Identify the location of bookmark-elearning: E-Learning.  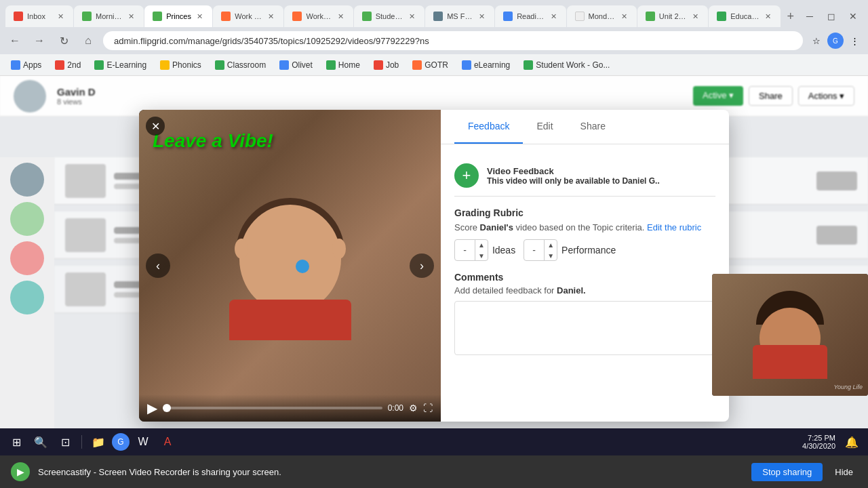
(121, 65).